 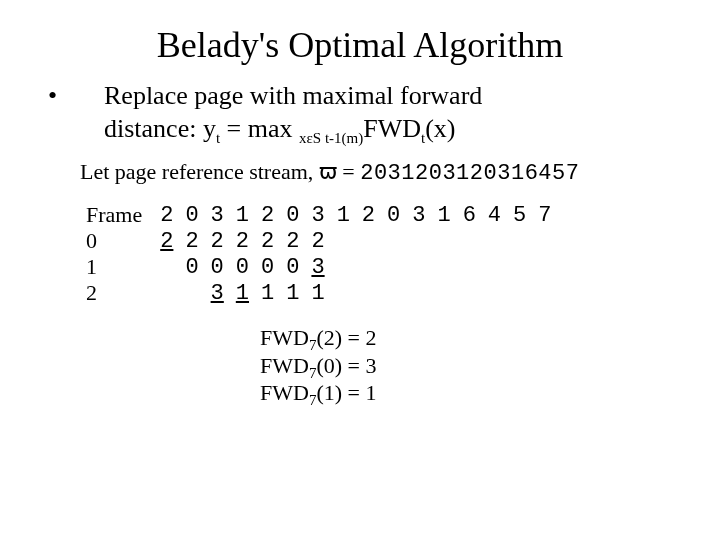 I want to click on bullet-line2b: = max, so click(x=260, y=128).